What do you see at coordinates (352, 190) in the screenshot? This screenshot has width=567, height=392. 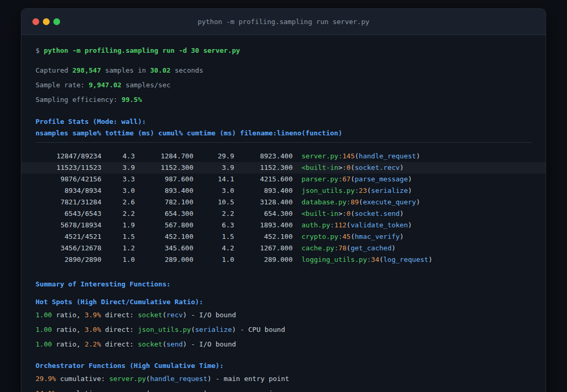 I see `function-location: json_utils.py:23(serialize)` at bounding box center [352, 190].